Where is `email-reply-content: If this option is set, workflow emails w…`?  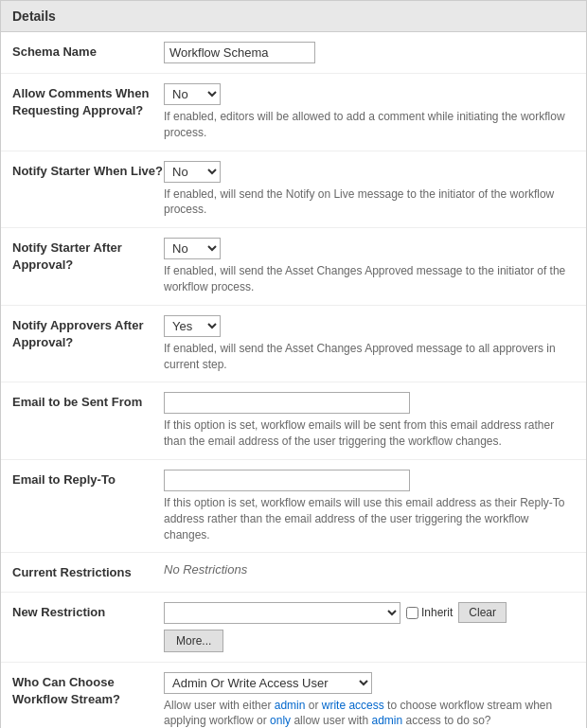 email-reply-content: If this option is set, workflow emails w… is located at coordinates (369, 506).